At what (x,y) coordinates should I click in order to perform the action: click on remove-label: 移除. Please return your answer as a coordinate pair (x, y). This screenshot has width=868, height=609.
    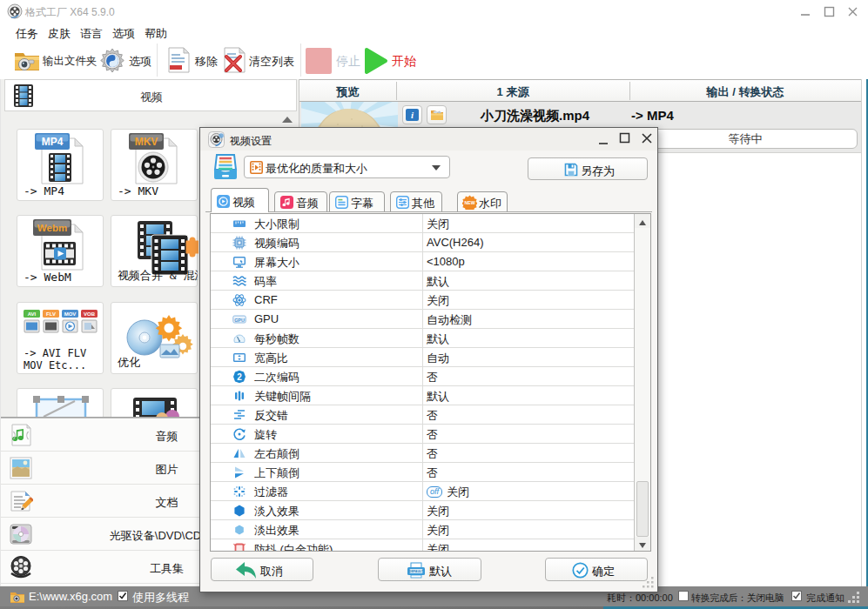
    Looking at the image, I should click on (206, 62).